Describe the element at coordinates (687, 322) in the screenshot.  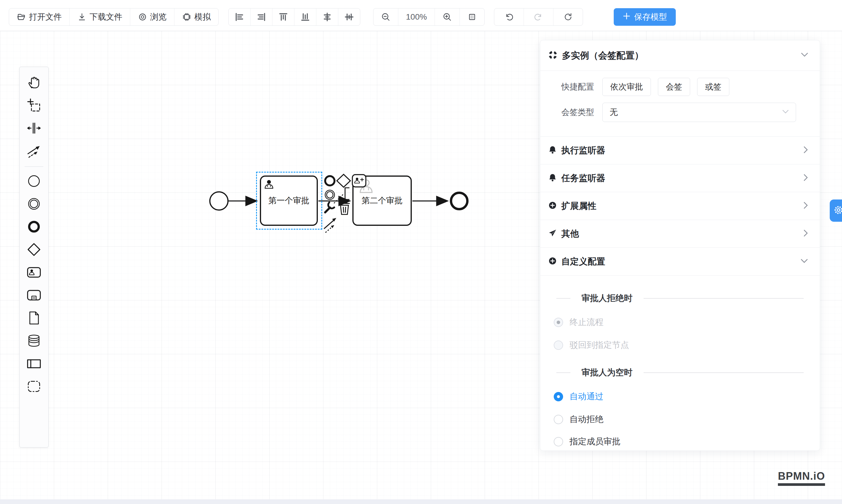
I see `radio-terminate-process: 终止流程` at that location.